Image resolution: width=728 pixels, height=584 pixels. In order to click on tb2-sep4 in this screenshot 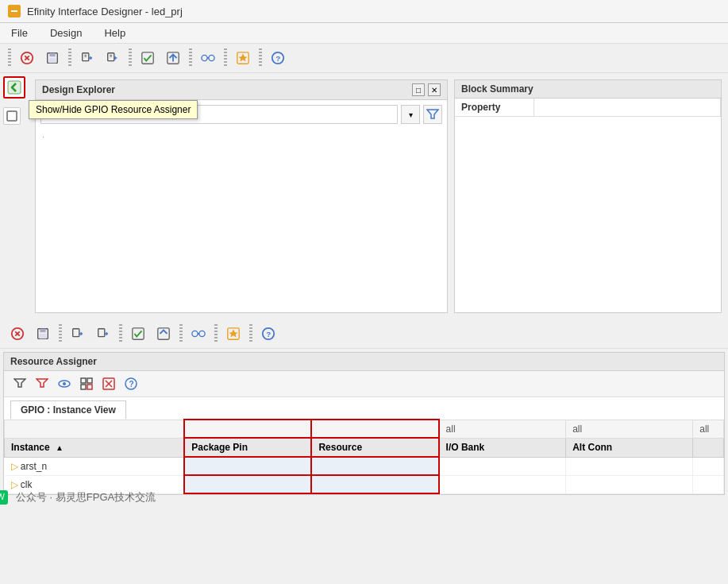, I will do `click(216, 334)`.